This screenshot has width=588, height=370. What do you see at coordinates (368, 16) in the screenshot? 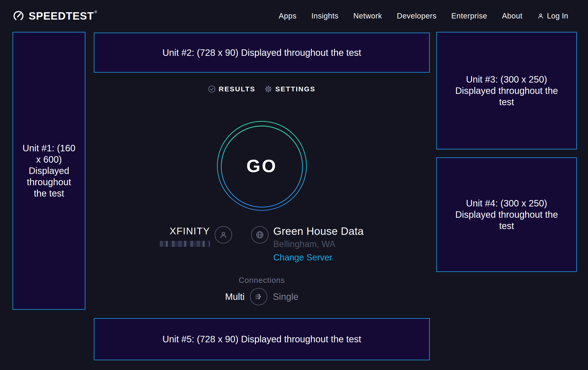
I see `nav-item-network: Network` at bounding box center [368, 16].